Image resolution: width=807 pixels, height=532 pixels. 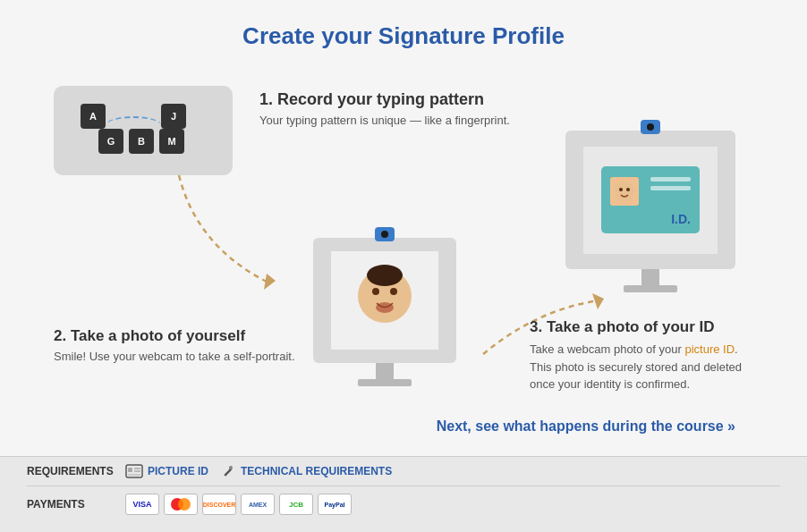 I want to click on next-link: Next, see what happens during the course…, so click(x=586, y=426).